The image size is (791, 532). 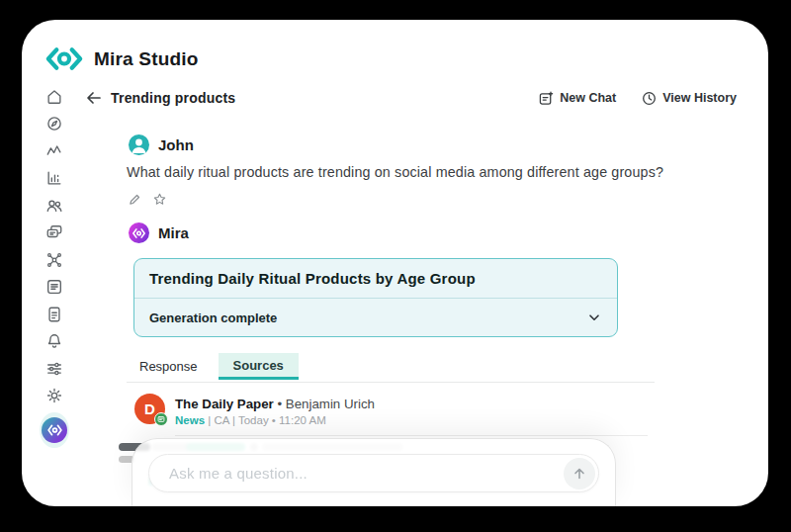 I want to click on activity-icon, so click(x=54, y=151).